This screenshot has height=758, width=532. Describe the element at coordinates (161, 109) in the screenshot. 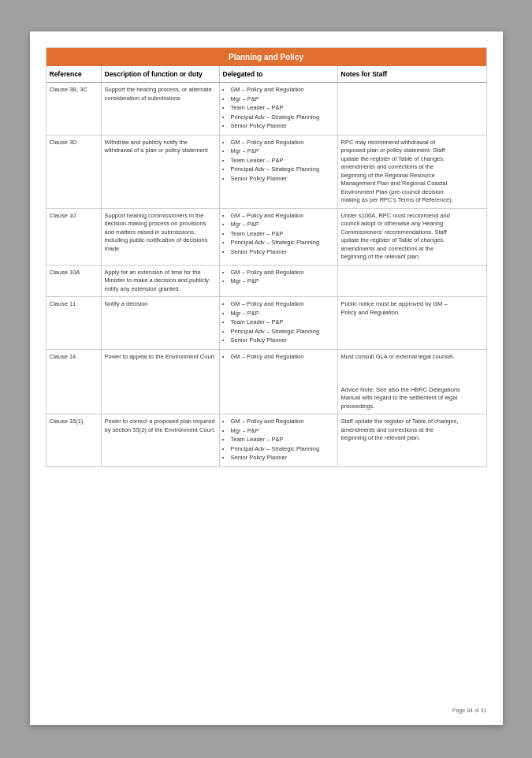

I see `cell-description: Support the hearing process, or alternat…` at that location.